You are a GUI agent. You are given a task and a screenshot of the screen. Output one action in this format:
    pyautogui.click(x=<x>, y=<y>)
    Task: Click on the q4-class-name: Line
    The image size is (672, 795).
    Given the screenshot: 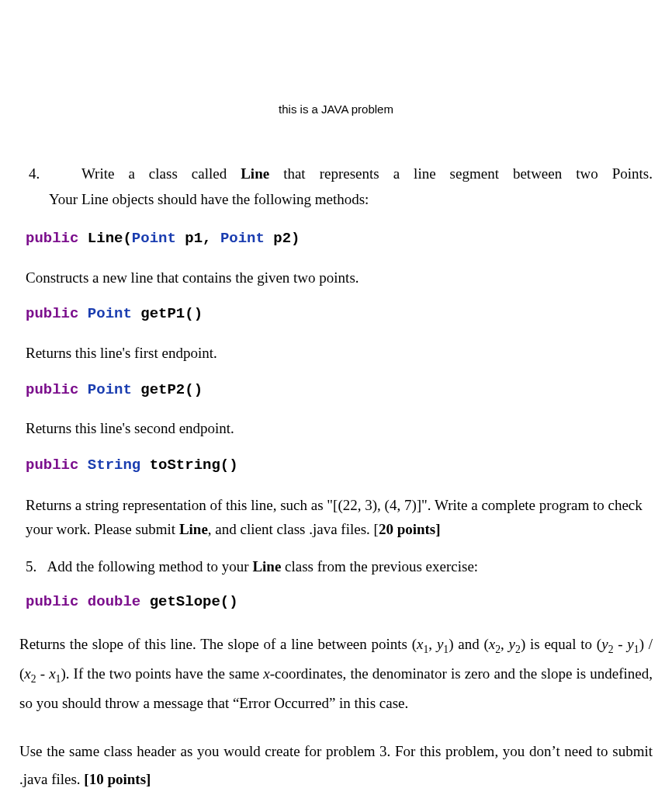 What is the action you would take?
    pyautogui.click(x=255, y=174)
    